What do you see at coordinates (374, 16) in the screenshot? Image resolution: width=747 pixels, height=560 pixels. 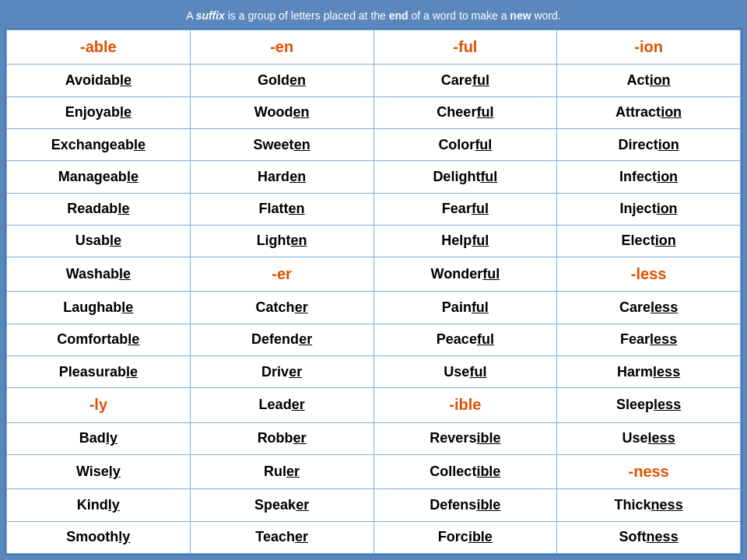 I see `subtitle: A suffix is a group of letters placed at…` at bounding box center [374, 16].